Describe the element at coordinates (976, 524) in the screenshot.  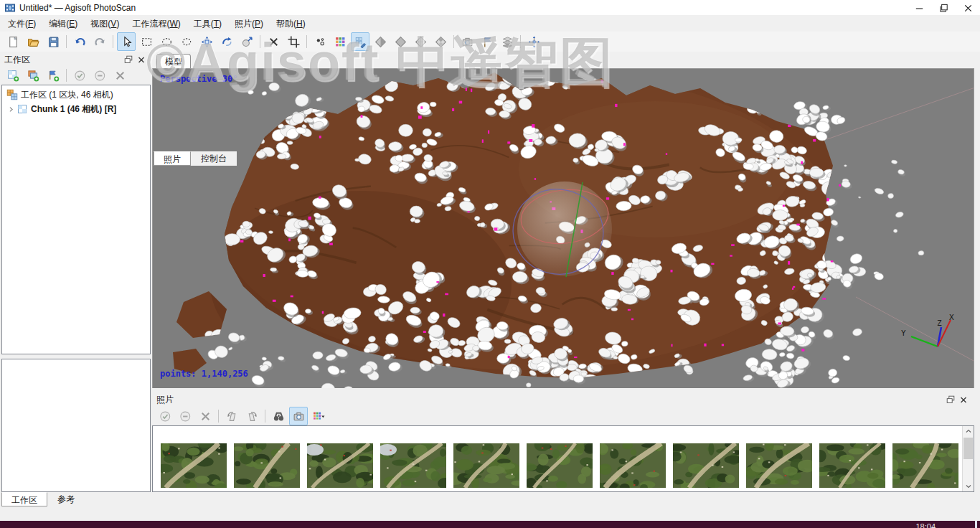
I see `show-desktop-button` at that location.